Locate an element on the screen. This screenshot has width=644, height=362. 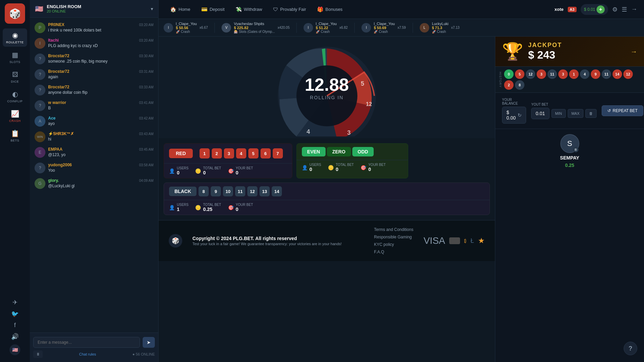
list-item: S B SEMPAY 0.25 is located at coordinates (570, 151).